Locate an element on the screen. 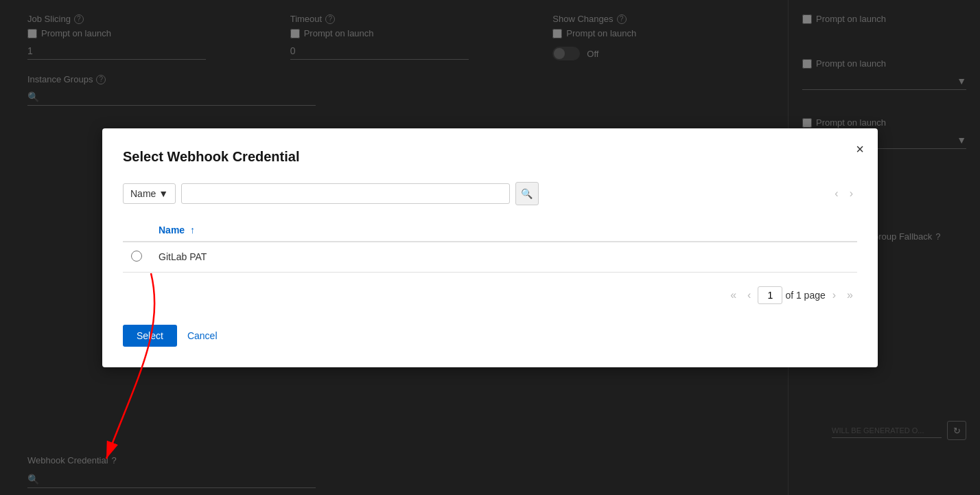 This screenshot has height=495, width=980. table-cell-name: GitLab PAT is located at coordinates (504, 257).